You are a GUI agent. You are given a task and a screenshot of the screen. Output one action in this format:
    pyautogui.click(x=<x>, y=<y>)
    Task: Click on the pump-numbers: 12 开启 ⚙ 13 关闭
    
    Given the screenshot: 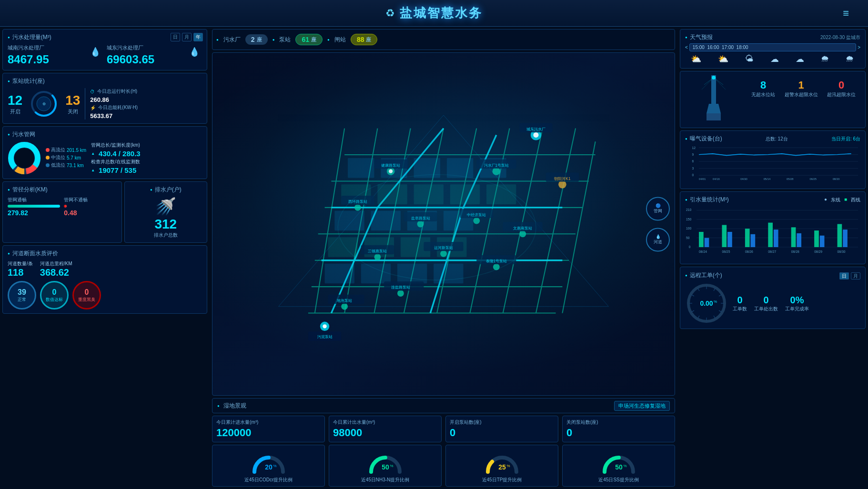 What is the action you would take?
    pyautogui.click(x=44, y=104)
    